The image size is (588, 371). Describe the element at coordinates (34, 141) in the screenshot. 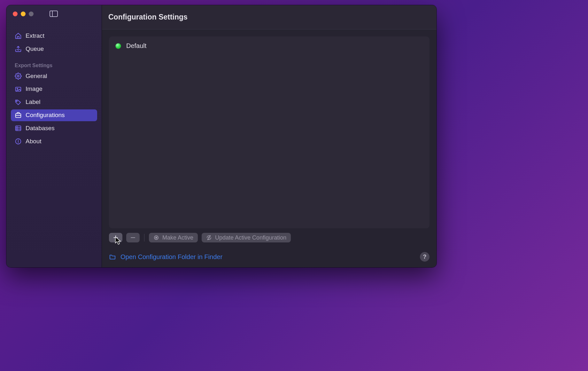

I see `sidebar-item-label: About` at that location.